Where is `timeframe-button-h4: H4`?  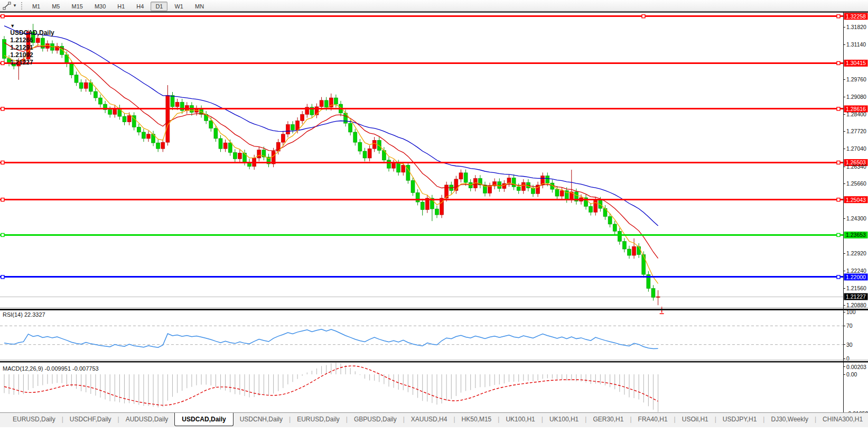 timeframe-button-h4: H4 is located at coordinates (140, 6).